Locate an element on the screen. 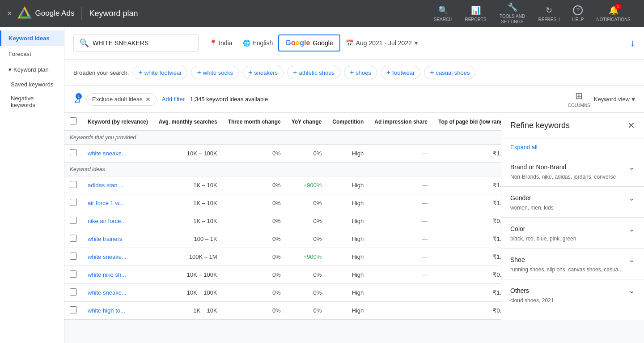 Image resolution: width=644 pixels, height=343 pixels. chip-sneakers: + sneakers is located at coordinates (263, 73).